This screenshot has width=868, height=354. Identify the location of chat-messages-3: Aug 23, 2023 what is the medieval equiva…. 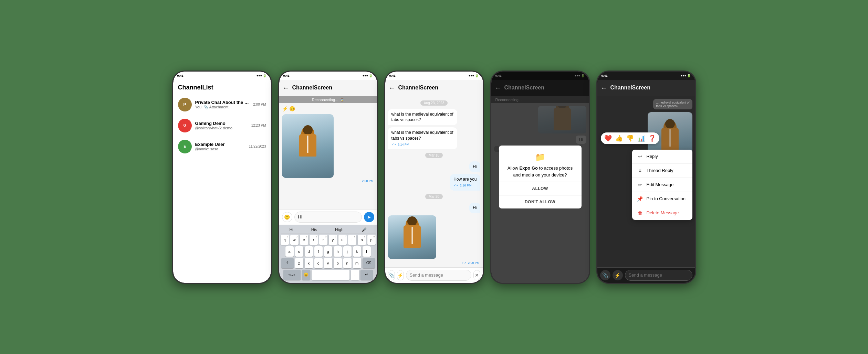
(434, 182).